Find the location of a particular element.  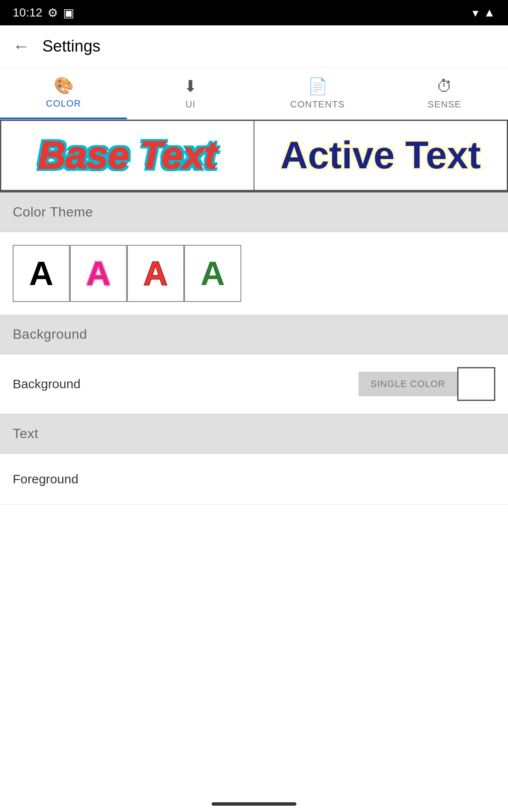

status-bar: 10:12 ⚙ ▣ ▾ ▲ is located at coordinates (254, 13).